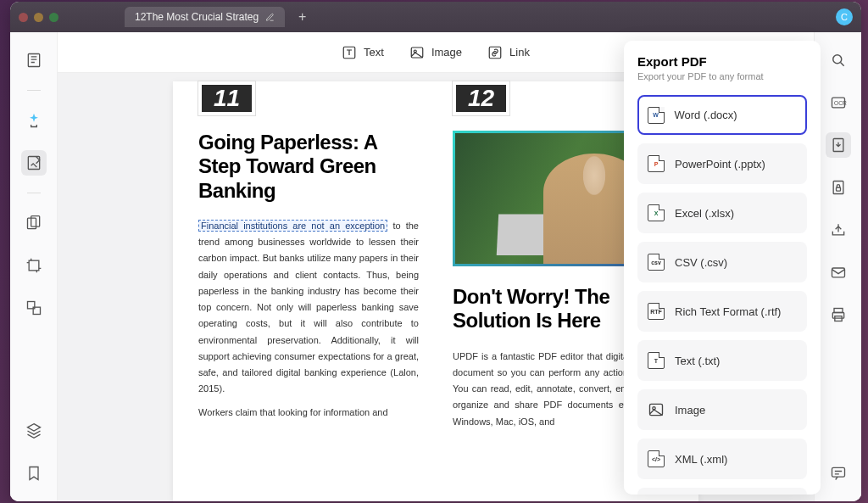 The height and width of the screenshot is (503, 868). I want to click on image-file-icon, so click(656, 410).